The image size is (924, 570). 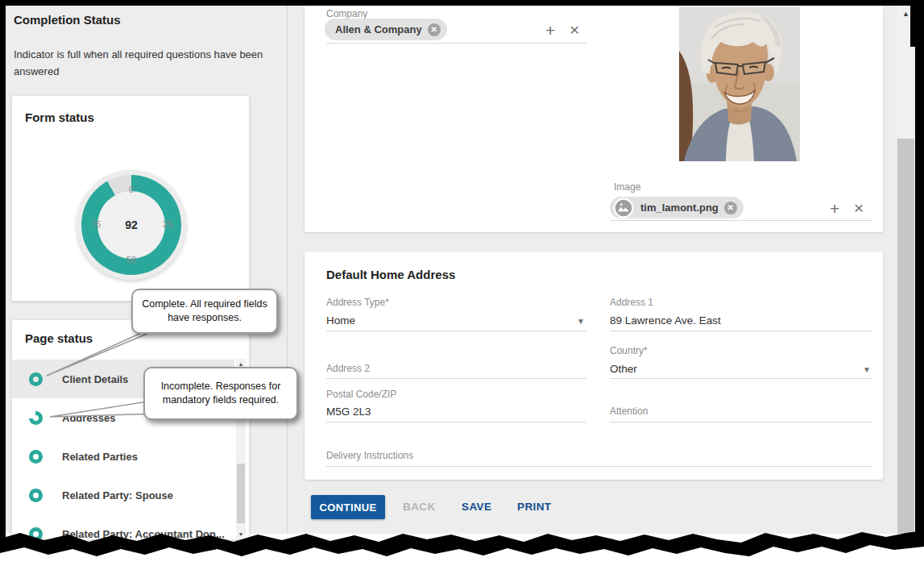 I want to click on address-type-value: Home, so click(x=341, y=321).